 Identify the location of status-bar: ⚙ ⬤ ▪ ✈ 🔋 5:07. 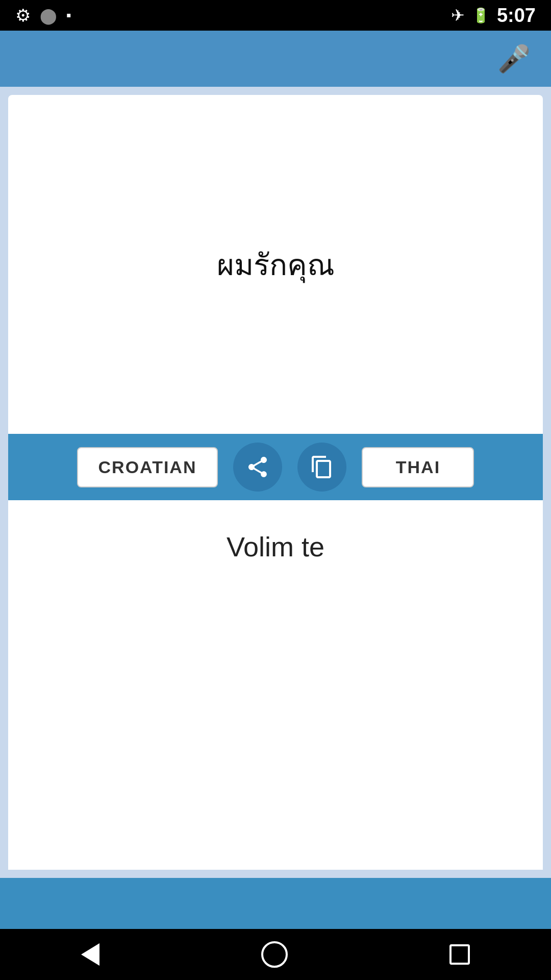
(276, 15).